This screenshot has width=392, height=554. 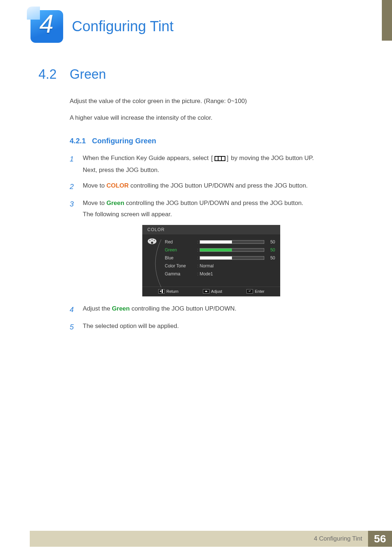 What do you see at coordinates (338, 539) in the screenshot?
I see `footer-chapter-ref: 4 Configuring Tint` at bounding box center [338, 539].